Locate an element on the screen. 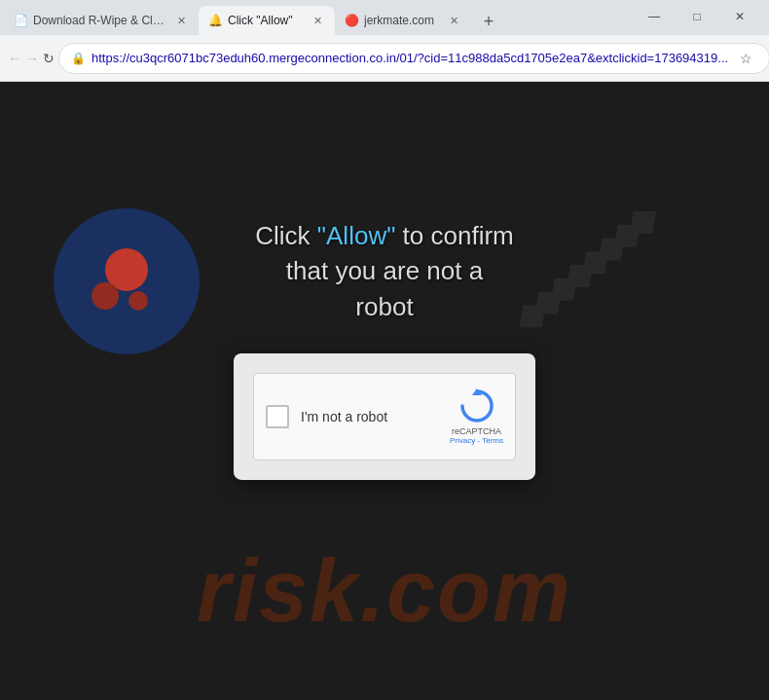 This screenshot has width=769, height=700. tab-download: 📄 Download R-Wipe & Clean 20... ✕ is located at coordinates (101, 20).